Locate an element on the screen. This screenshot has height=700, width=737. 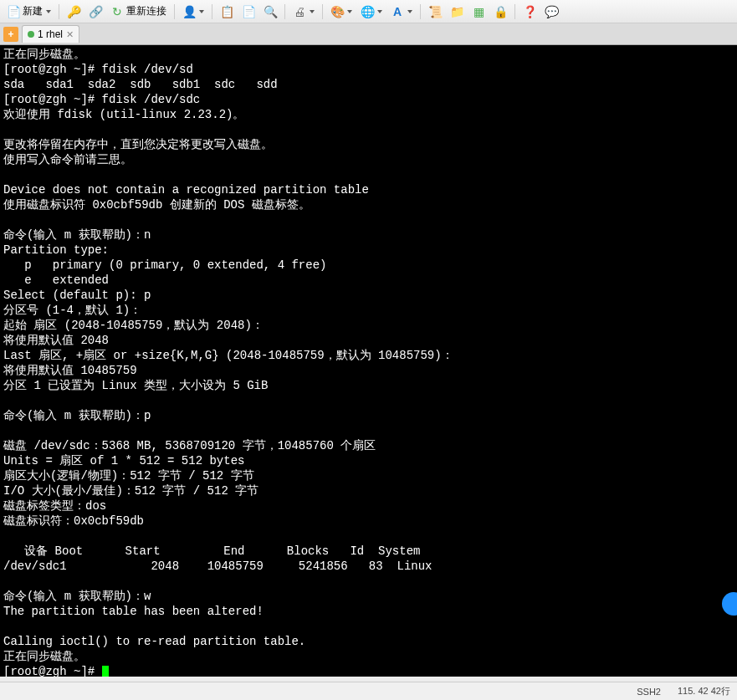
paste-icon: 📄 is located at coordinates (248, 12).